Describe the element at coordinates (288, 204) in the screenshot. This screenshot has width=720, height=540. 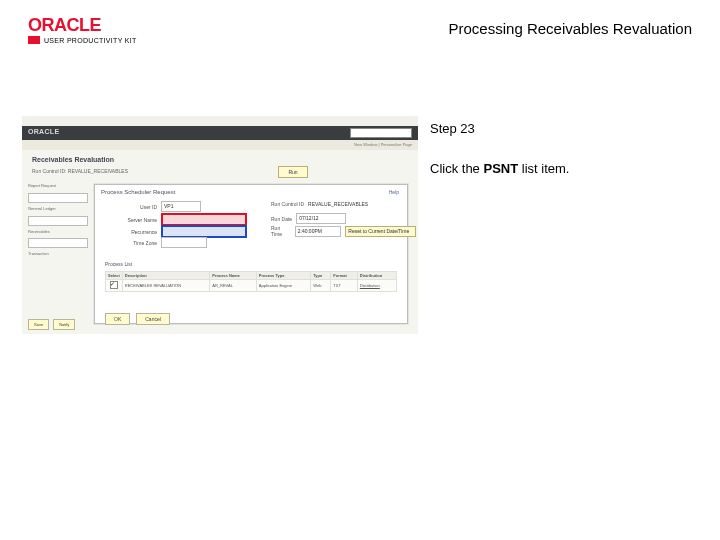
I see `thumb-label-run-control: Run Control ID` at that location.